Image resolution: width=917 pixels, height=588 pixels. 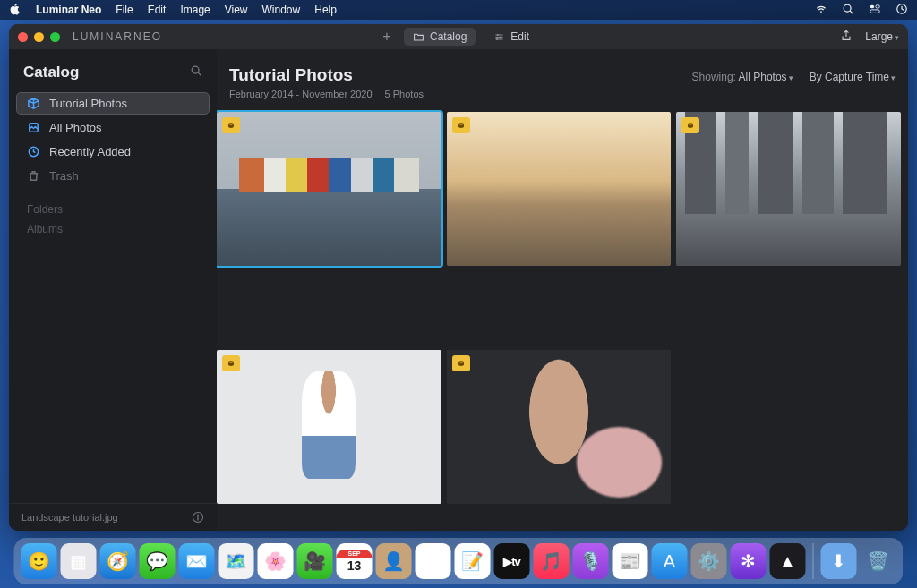 I want to click on sidebar-item-tutorial-photos: Tutorial Photos, so click(x=113, y=104).